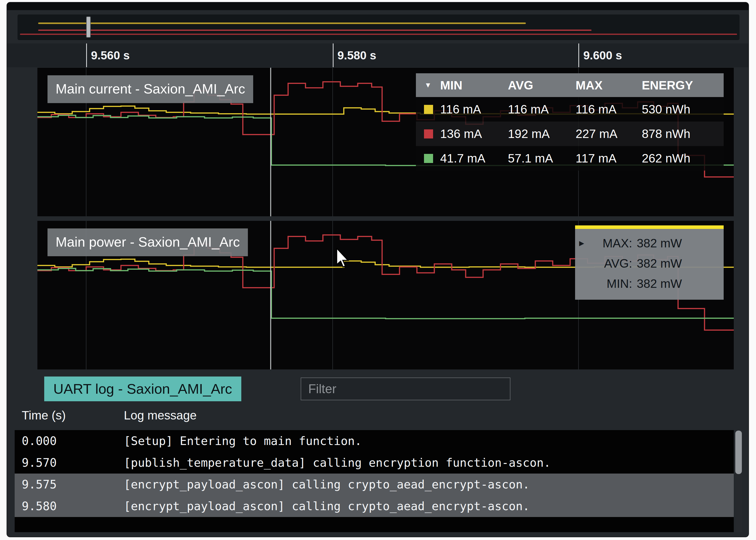 The height and width of the screenshot is (540, 756). What do you see at coordinates (542, 85) in the screenshot?
I see `stats-col-avg: AVG` at bounding box center [542, 85].